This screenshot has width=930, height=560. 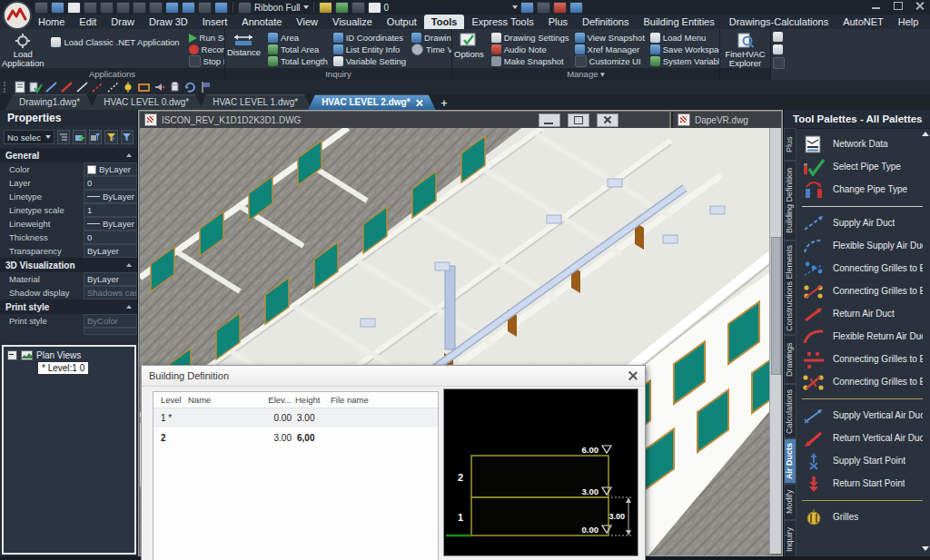 I want to click on col-file-name: File name, so click(x=350, y=399).